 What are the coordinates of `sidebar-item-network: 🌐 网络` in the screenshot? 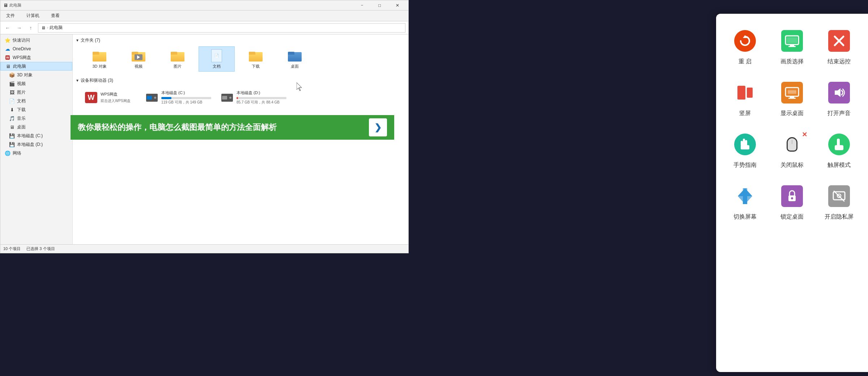 It's located at (36, 153).